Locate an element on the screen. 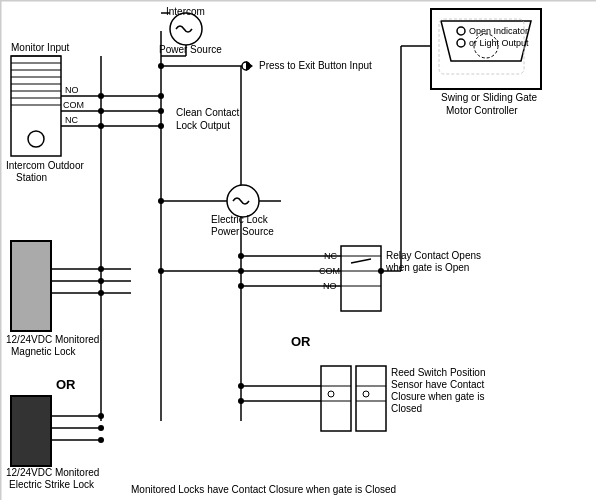  svg-text: Intercom is located at coordinates (186, 12).